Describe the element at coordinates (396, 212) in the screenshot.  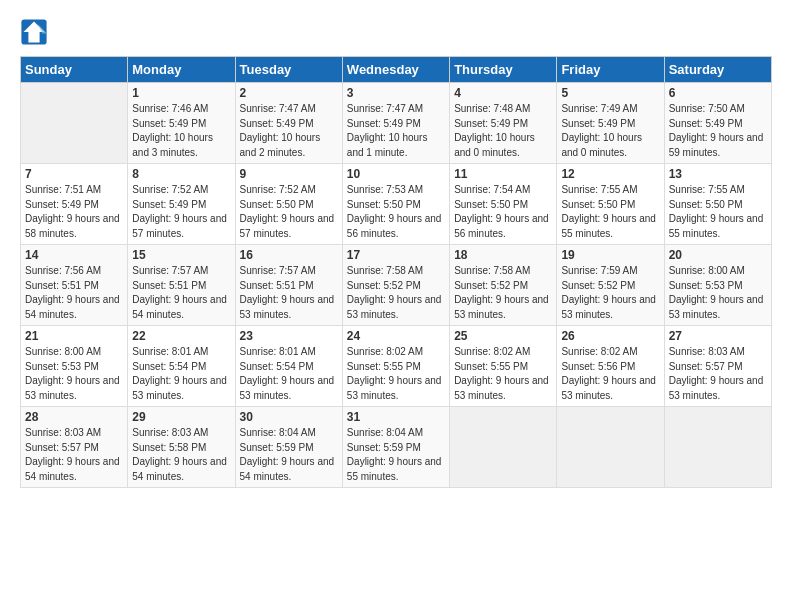
I see `cell-info: Sunrise: 7:53 AMSunset: 5:50 PMDaylight:…` at that location.